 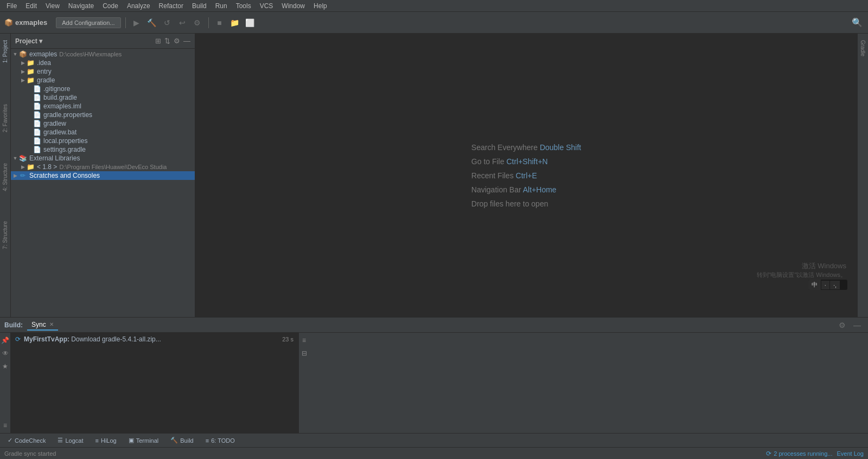 I want to click on tab-terminal: ▣ Terminal, so click(x=144, y=440).